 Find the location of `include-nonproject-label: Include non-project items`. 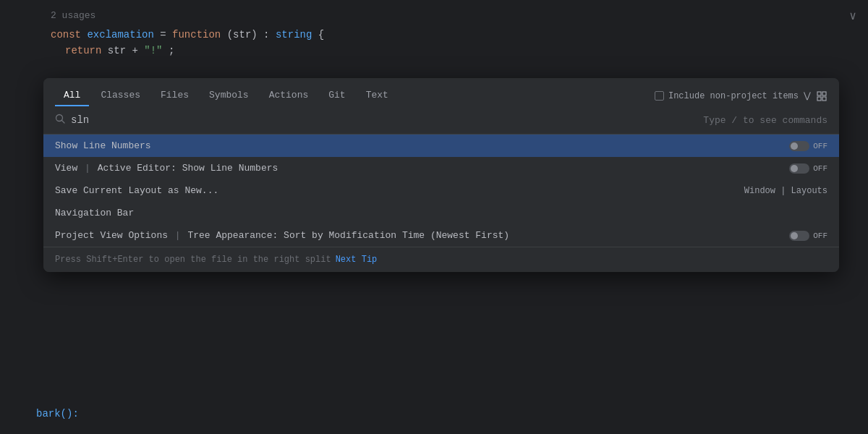

include-nonproject-label: Include non-project items is located at coordinates (733, 96).